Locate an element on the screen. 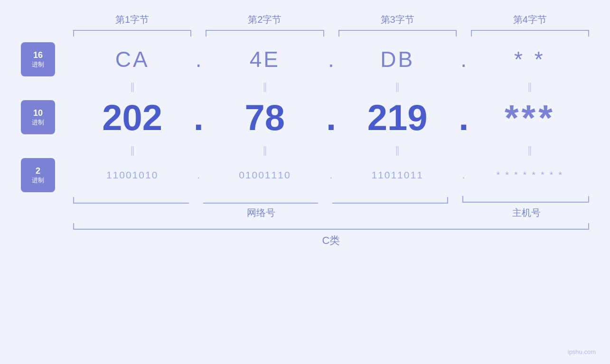 Image resolution: width=610 pixels, height=364 pixels. bin-val-3: 11011011 is located at coordinates (398, 175).